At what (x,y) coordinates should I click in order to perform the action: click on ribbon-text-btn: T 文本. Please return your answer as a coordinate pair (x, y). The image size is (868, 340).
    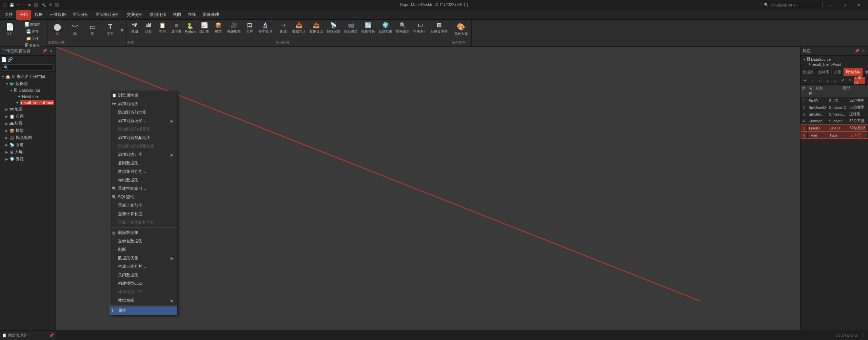
    Looking at the image, I should click on (110, 29).